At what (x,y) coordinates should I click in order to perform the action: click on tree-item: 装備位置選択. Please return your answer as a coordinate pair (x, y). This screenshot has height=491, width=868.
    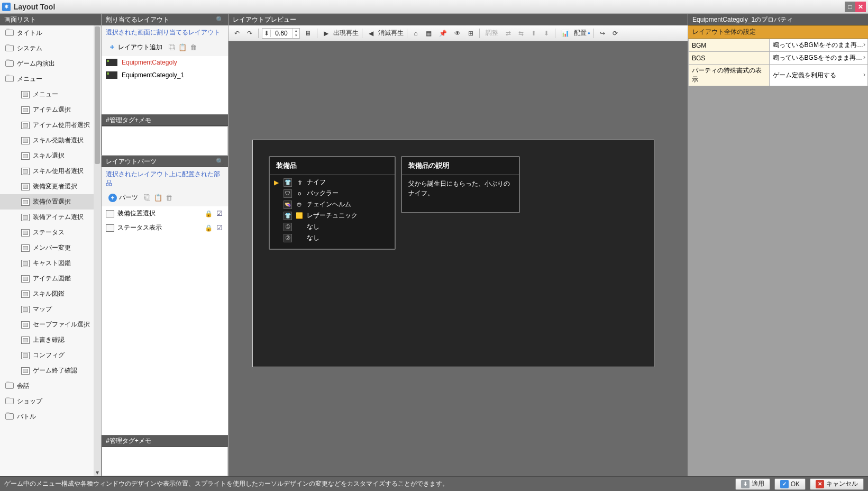
    Looking at the image, I should click on (51, 202).